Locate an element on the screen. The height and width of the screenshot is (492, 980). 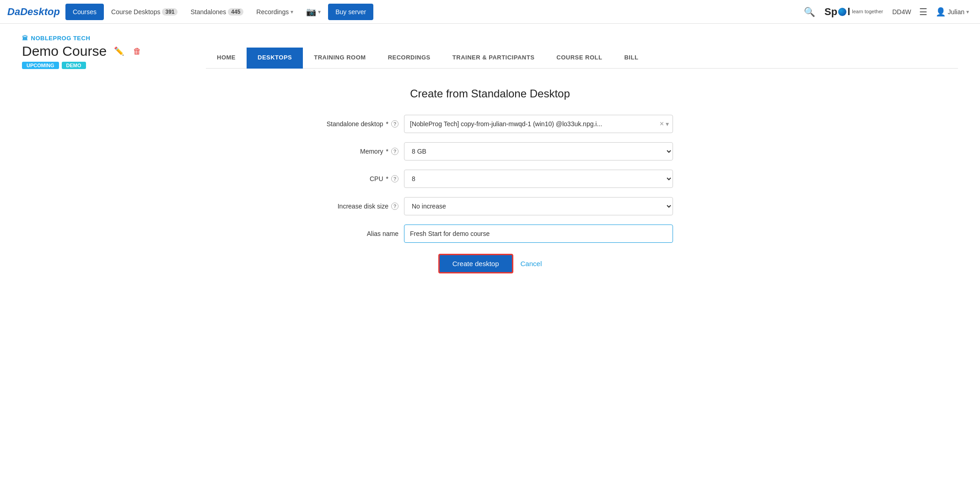
org-icon: 🏛 is located at coordinates (25, 38).